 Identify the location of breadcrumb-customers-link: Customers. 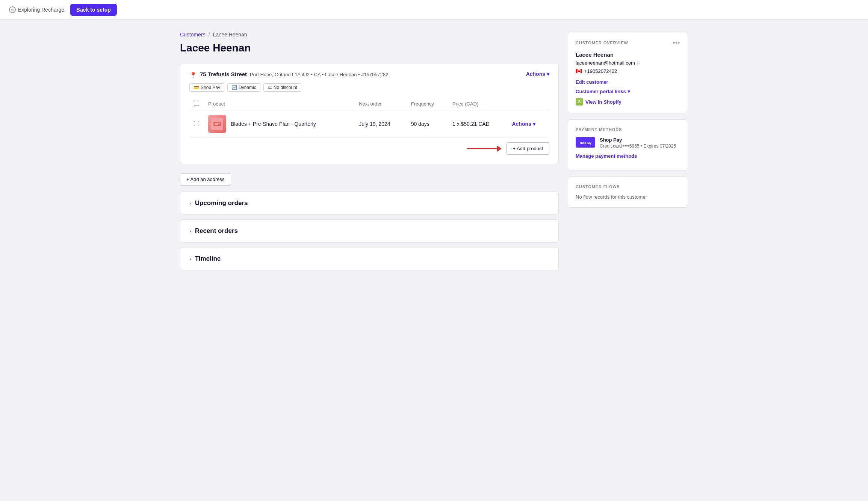
(193, 35).